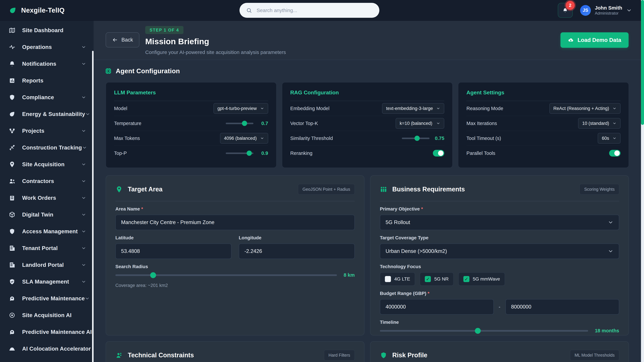  What do you see at coordinates (47, 215) in the screenshot?
I see `sidebar-item-digital-twin: Digital Twin` at bounding box center [47, 215].